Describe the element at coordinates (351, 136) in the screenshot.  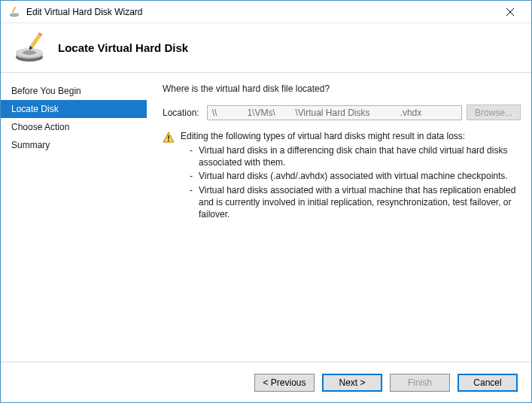
I see `warning-lead: Editing the following types of virtual h…` at that location.